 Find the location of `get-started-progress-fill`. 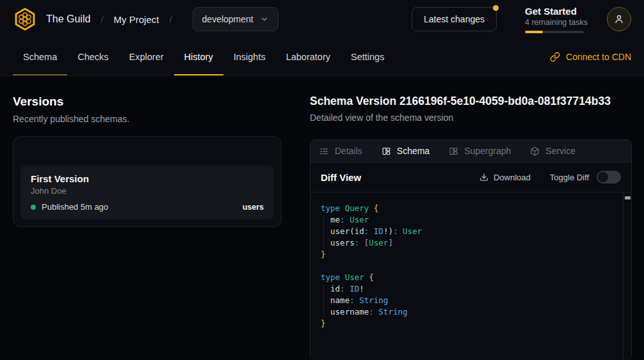

get-started-progress-fill is located at coordinates (534, 32).